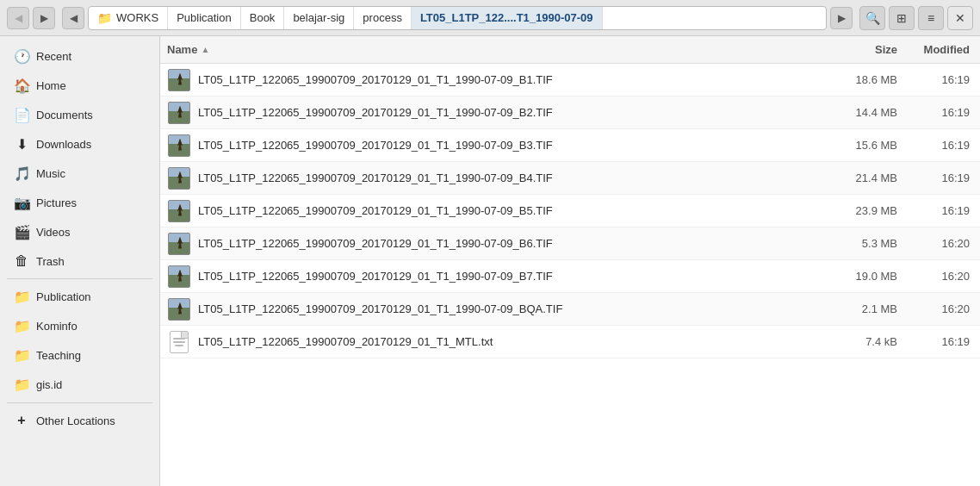 This screenshot has height=486, width=980. What do you see at coordinates (22, 174) in the screenshot?
I see `music-icon: 🎵` at bounding box center [22, 174].